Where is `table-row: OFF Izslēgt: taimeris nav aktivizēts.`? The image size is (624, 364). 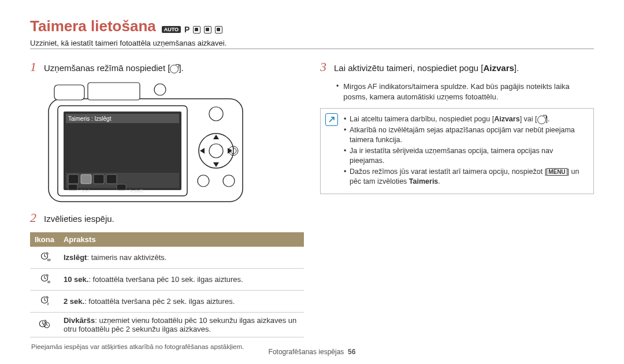
table-row: OFF Izslēgt: taimeris nav aktivizēts. is located at coordinates (167, 258).